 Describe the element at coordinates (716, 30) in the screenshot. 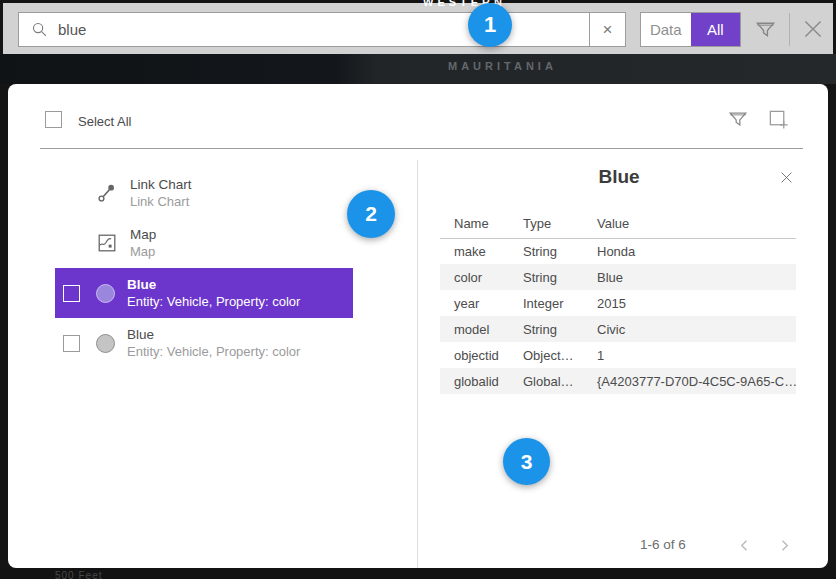

I see `toggle-all-label: All` at that location.